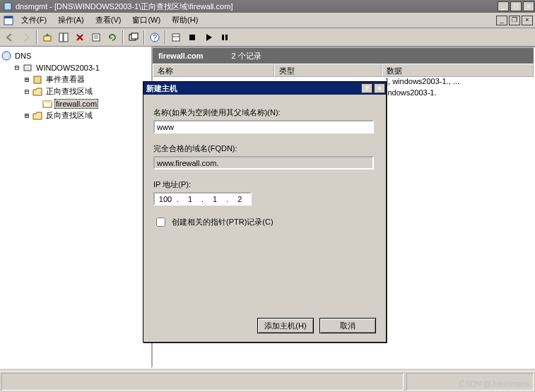  Describe the element at coordinates (10, 37) in the screenshot. I see `back-button` at that location.